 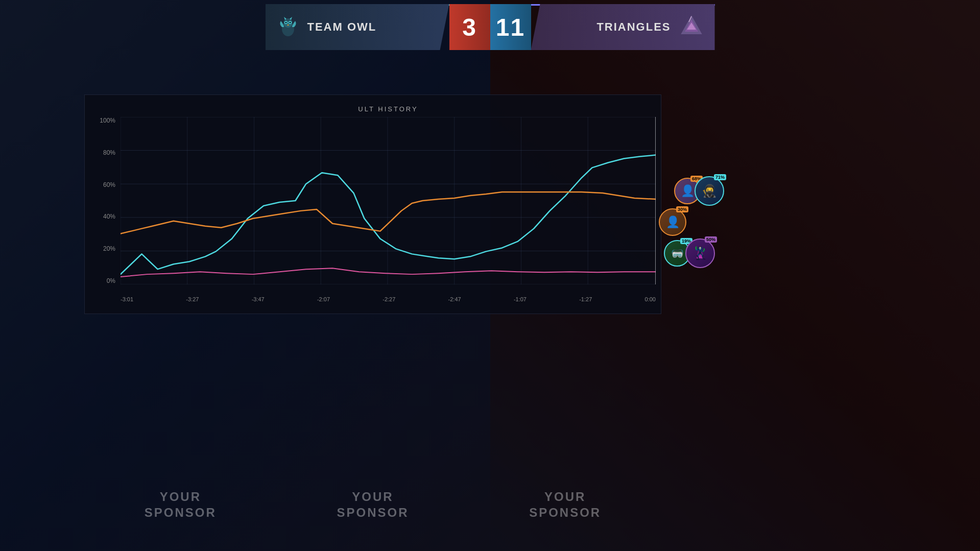 I want to click on x-label-9: 0:00, so click(x=651, y=299).